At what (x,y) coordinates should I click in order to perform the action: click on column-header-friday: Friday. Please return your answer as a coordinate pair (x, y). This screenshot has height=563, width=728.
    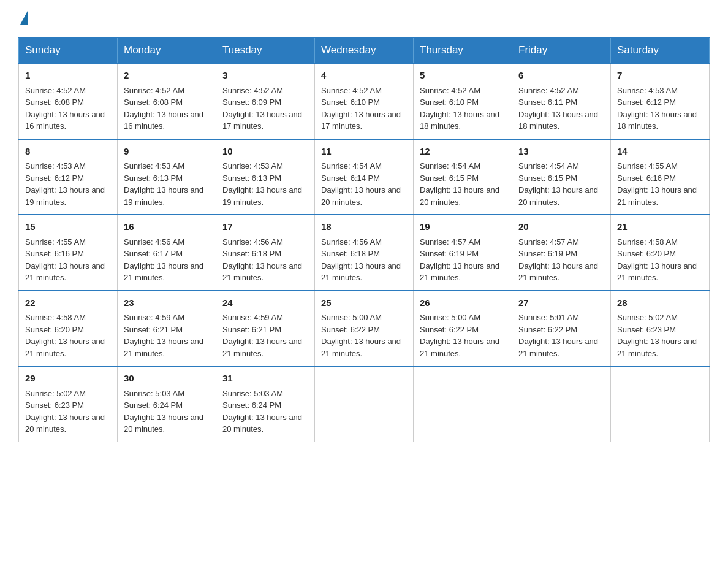
    Looking at the image, I should click on (561, 50).